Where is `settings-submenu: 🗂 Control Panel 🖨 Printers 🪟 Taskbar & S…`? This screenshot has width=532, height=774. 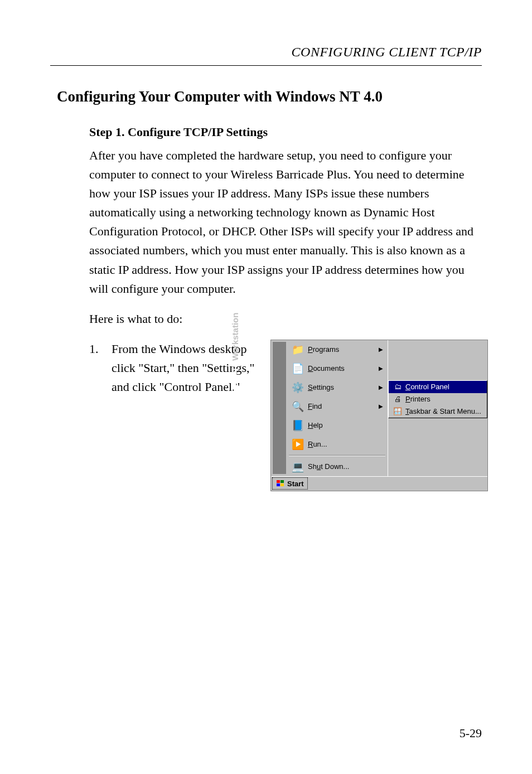 settings-submenu: 🗂 Control Panel 🖨 Printers 🪟 Taskbar & S… is located at coordinates (438, 399).